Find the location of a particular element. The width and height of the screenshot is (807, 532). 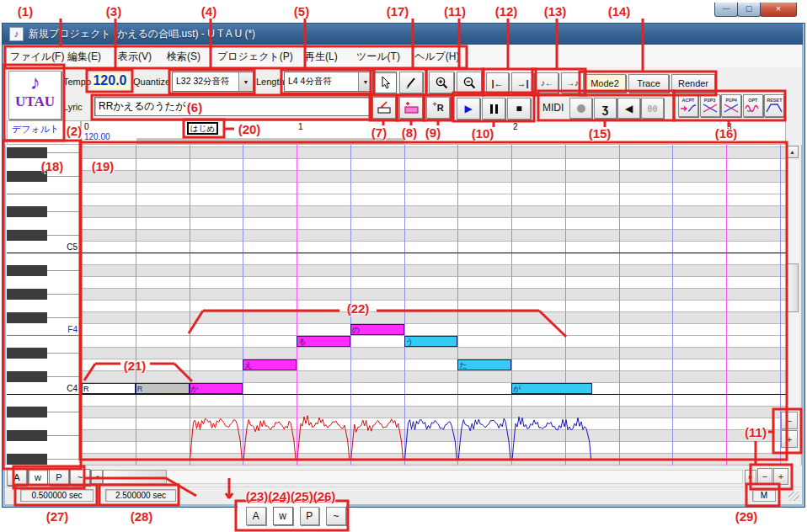

minimize-button: — is located at coordinates (726, 10).